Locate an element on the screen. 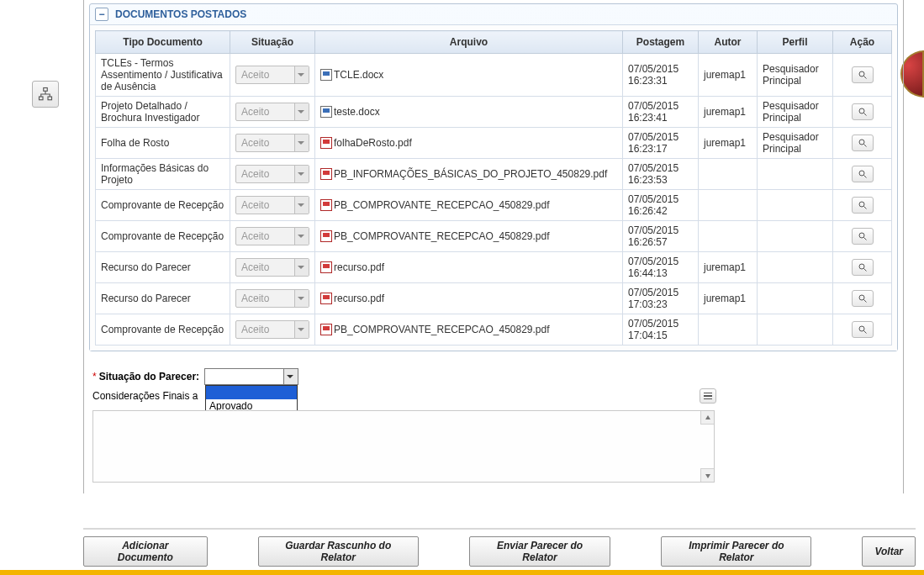  table-row: Informações Básicas do ProjetoAceitoPB_I… is located at coordinates (494, 175).